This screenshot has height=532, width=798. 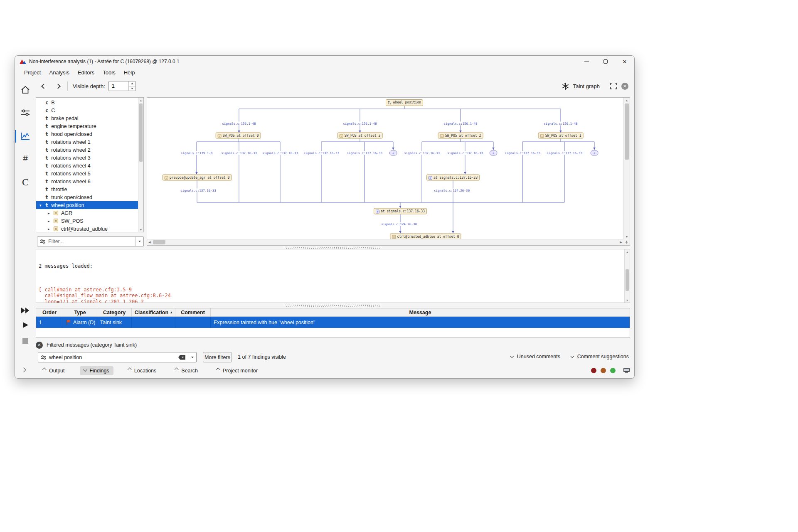 What do you see at coordinates (621, 242) in the screenshot?
I see `scroll-right-icon: ▶` at bounding box center [621, 242].